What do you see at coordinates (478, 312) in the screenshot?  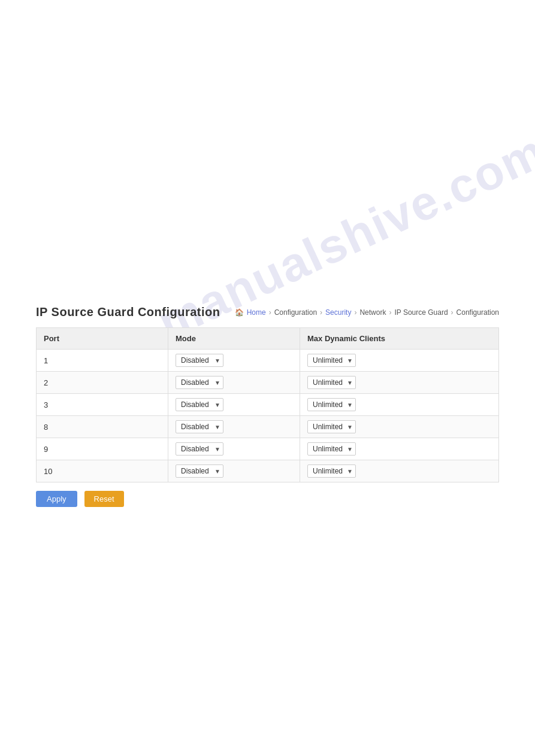 I see `breadcrumb-config: Configuration` at bounding box center [478, 312].